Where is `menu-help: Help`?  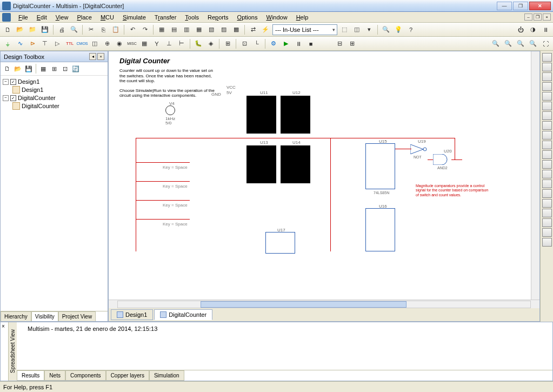
menu-help: Help is located at coordinates (303, 17).